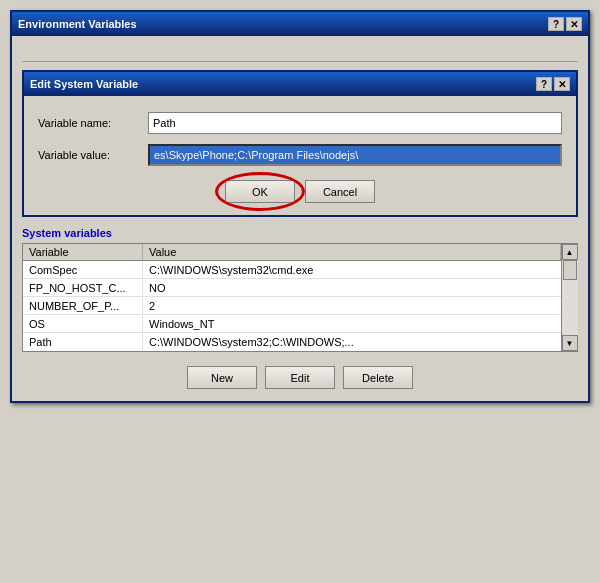 Image resolution: width=600 pixels, height=583 pixels. Describe the element at coordinates (300, 192) in the screenshot. I see `dialog-buttons: OK Cancel` at that location.